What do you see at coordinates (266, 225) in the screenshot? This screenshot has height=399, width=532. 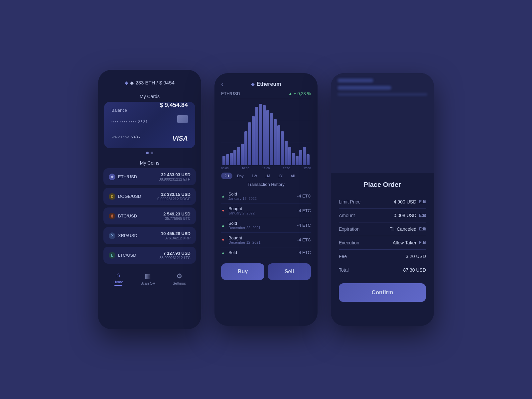 I see `tx-row-3: ▲ Sold December 22, 2021 -4 ETC` at bounding box center [266, 225].